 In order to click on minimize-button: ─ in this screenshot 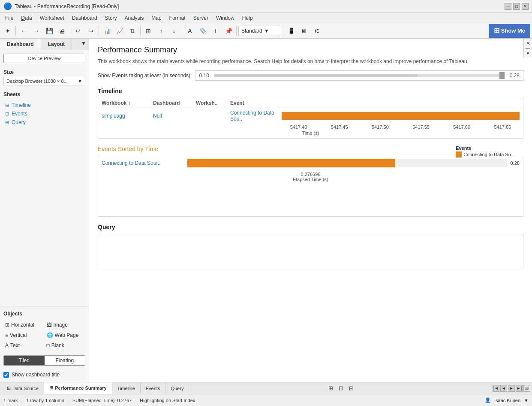, I will do `click(508, 6)`.